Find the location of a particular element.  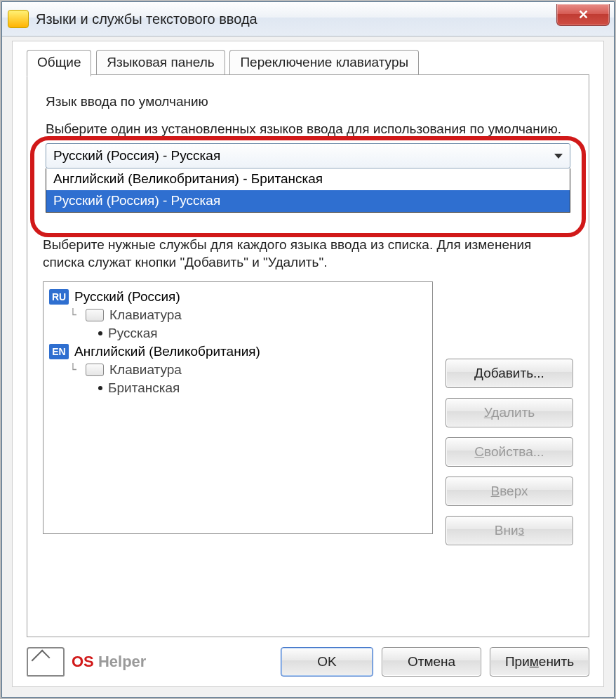

combo-option-en: Английский (Великобритания) - Британская is located at coordinates (308, 180).